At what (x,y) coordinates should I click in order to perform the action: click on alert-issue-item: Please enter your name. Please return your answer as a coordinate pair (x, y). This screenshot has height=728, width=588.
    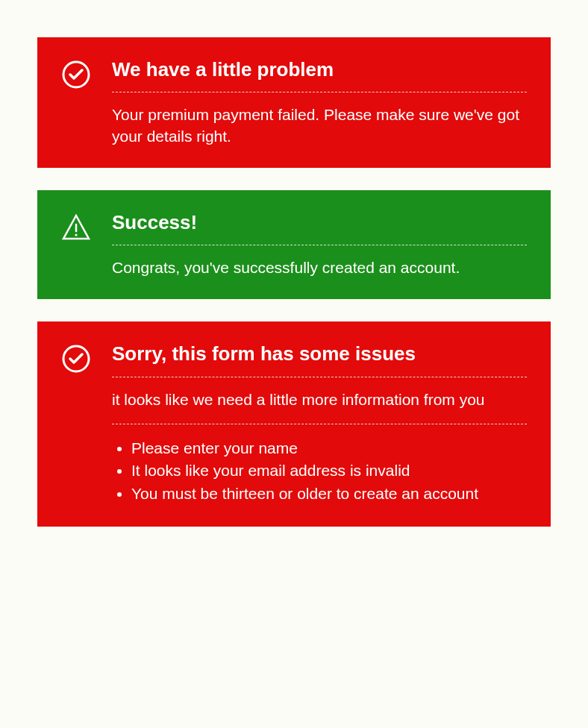
    Looking at the image, I should click on (329, 448).